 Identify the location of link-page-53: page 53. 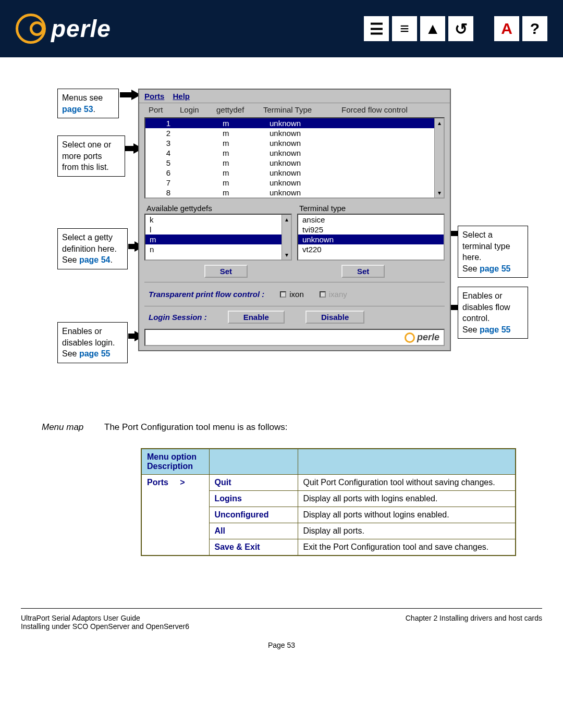
(78, 109).